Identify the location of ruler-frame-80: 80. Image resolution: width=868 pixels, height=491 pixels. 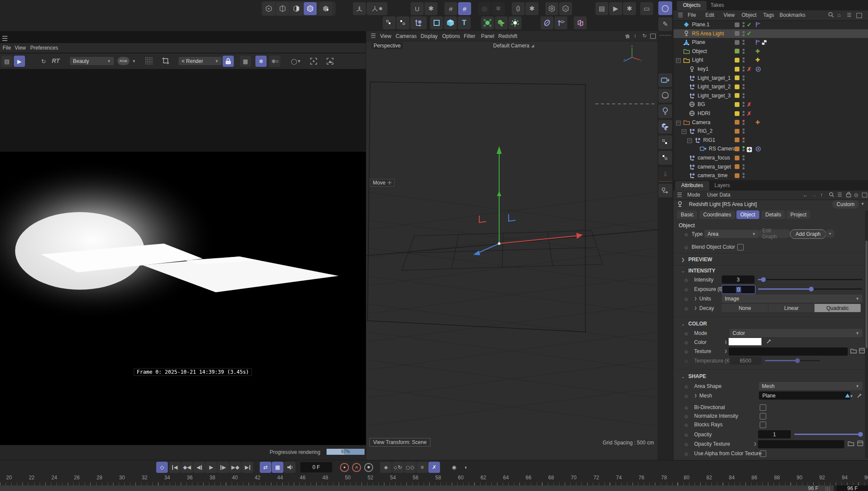
(687, 478).